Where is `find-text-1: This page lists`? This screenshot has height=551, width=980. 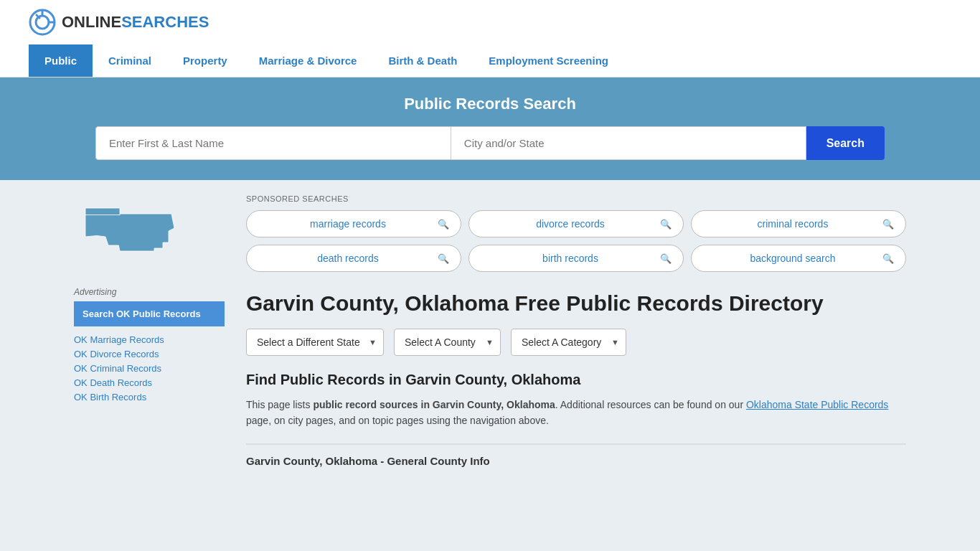
find-text-1: This page lists is located at coordinates (280, 405).